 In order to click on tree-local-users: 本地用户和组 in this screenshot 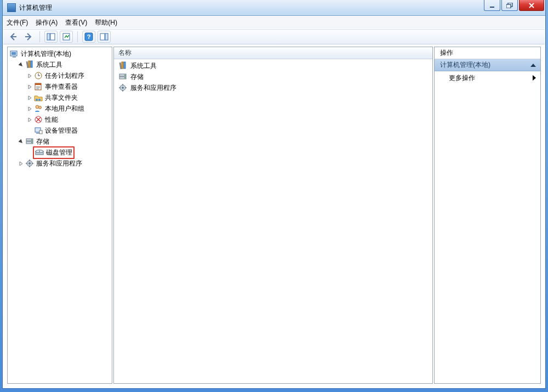, I will do `click(60, 109)`.